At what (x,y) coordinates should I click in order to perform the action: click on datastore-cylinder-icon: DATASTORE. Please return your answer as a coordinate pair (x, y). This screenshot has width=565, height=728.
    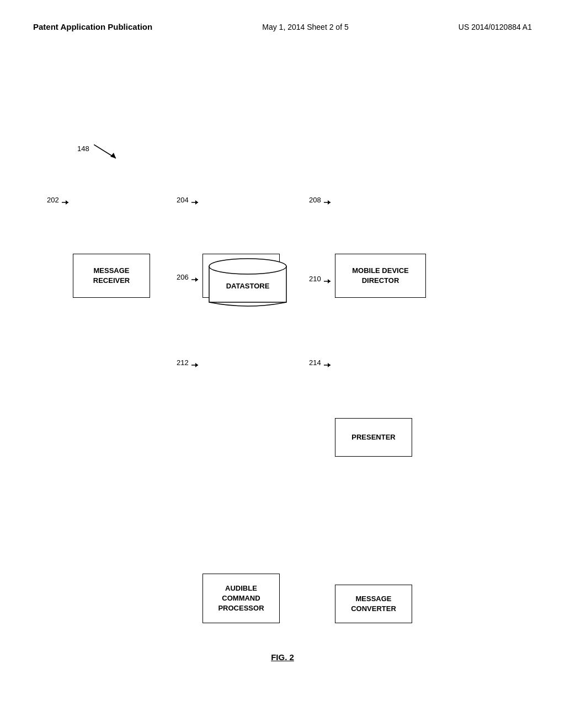
    Looking at the image, I should click on (248, 284).